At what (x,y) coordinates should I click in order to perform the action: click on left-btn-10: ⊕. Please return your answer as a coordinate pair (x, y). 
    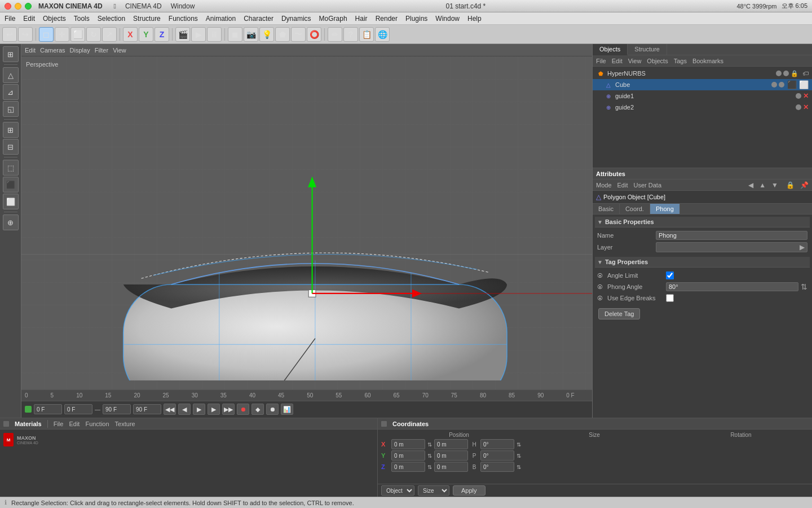
    Looking at the image, I should click on (11, 222).